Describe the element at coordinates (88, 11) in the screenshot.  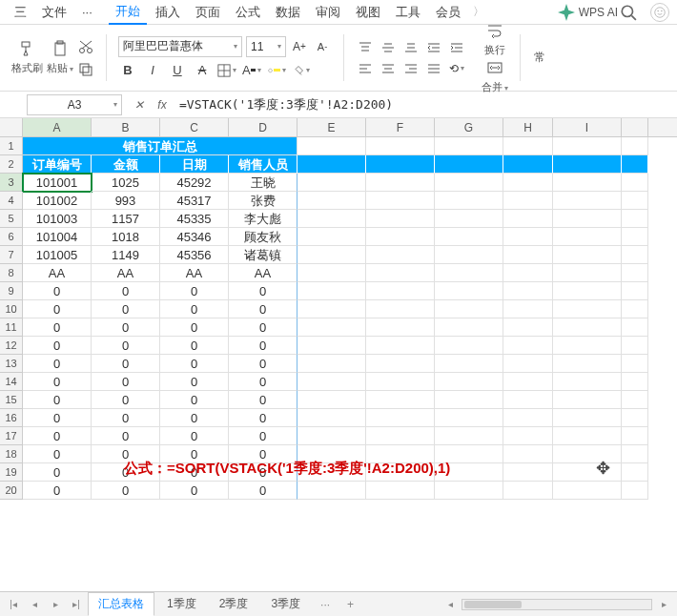
I see `more-menu: ···` at that location.